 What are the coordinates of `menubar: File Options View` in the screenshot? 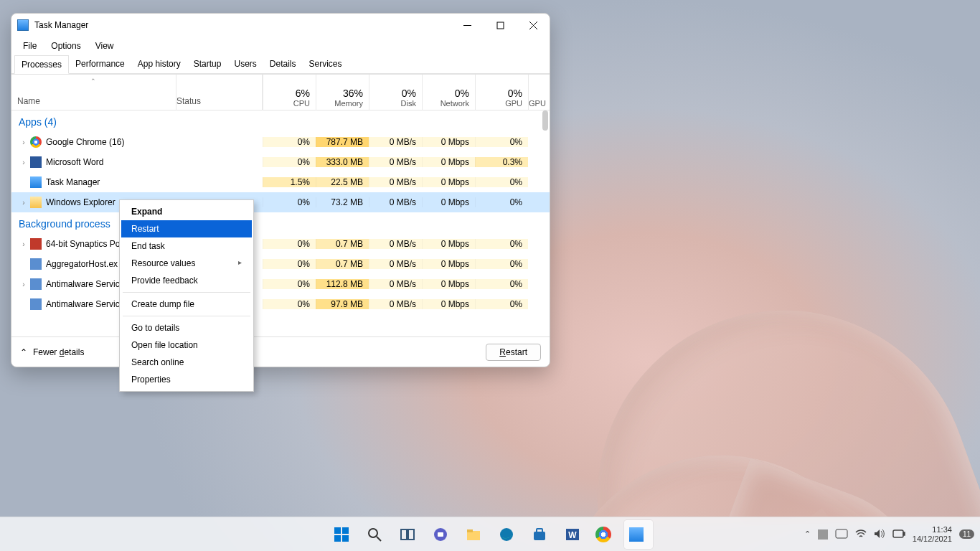 It's located at (281, 46).